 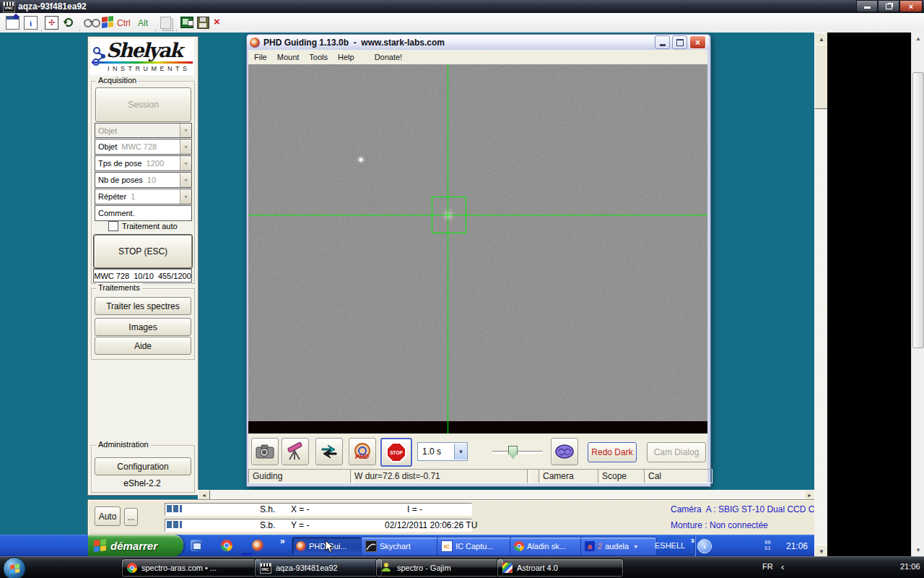 What do you see at coordinates (371, 546) in the screenshot?
I see `skychart-icon` at bounding box center [371, 546].